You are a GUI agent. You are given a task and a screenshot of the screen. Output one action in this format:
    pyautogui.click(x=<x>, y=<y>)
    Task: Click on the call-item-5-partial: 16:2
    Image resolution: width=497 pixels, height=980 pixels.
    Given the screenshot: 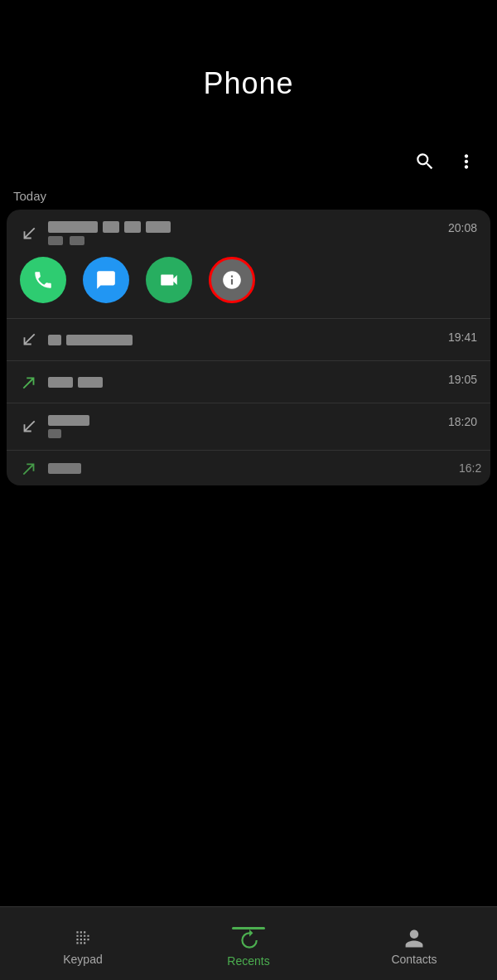 What is the action you would take?
    pyautogui.click(x=248, y=468)
    